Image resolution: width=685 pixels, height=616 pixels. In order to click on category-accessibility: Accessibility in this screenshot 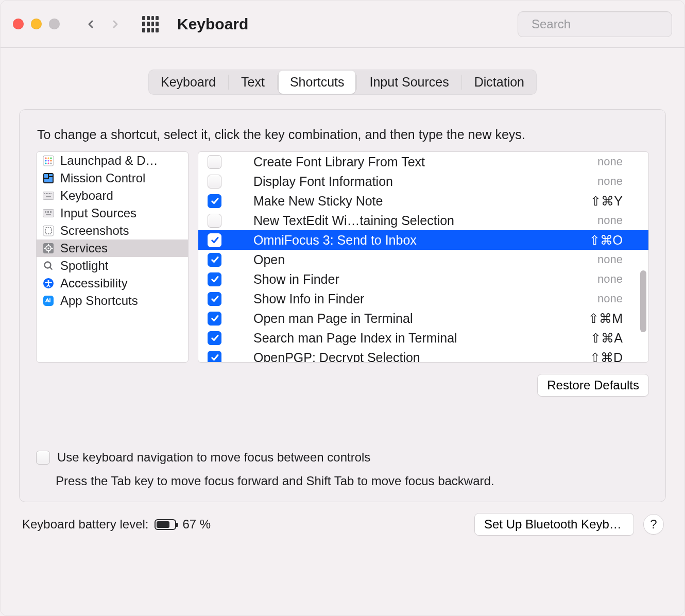, I will do `click(112, 283)`.